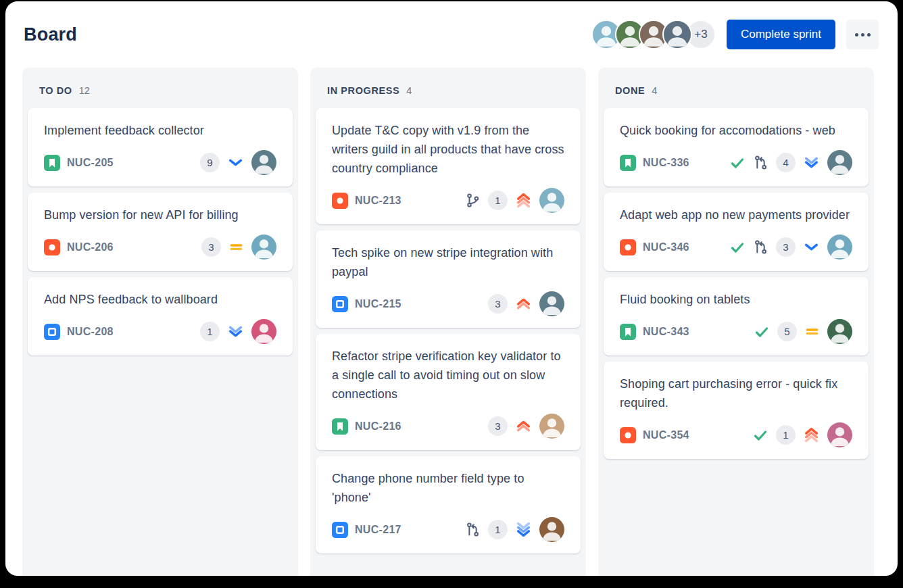  Describe the element at coordinates (366, 530) in the screenshot. I see `card-meta-left: NUC-217` at that location.